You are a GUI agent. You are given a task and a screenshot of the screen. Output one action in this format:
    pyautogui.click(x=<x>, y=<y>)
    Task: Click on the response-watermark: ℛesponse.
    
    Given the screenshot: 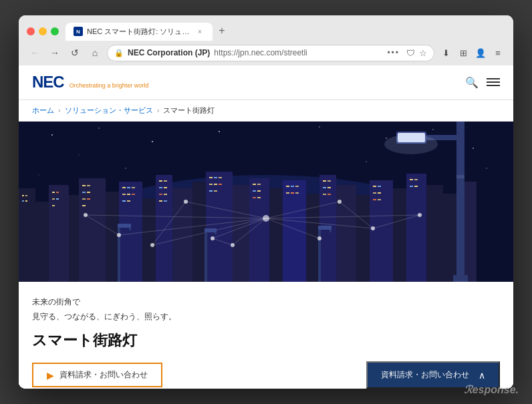 What is the action you would take?
    pyautogui.click(x=491, y=390)
    